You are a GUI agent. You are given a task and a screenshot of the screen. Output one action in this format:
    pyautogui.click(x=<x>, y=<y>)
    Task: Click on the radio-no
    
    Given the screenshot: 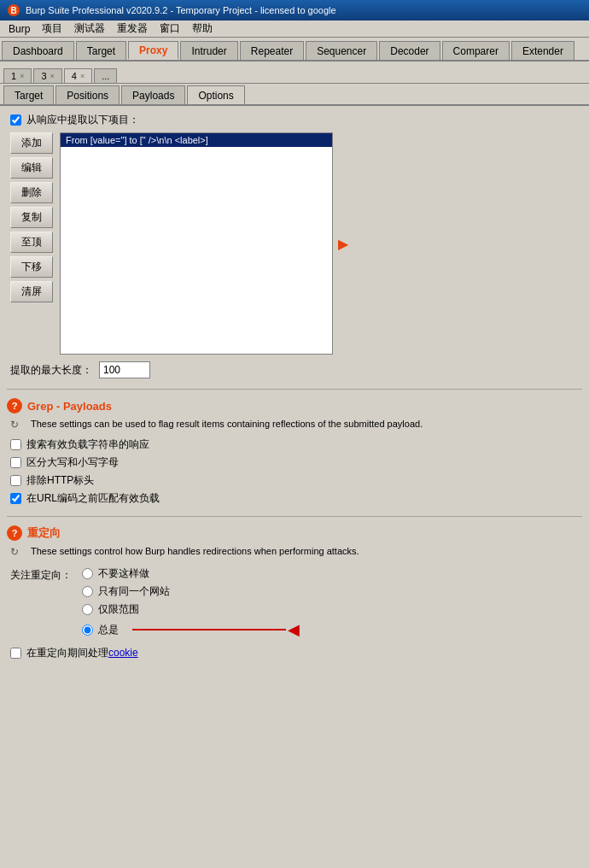 What is the action you would take?
    pyautogui.click(x=87, y=574)
    